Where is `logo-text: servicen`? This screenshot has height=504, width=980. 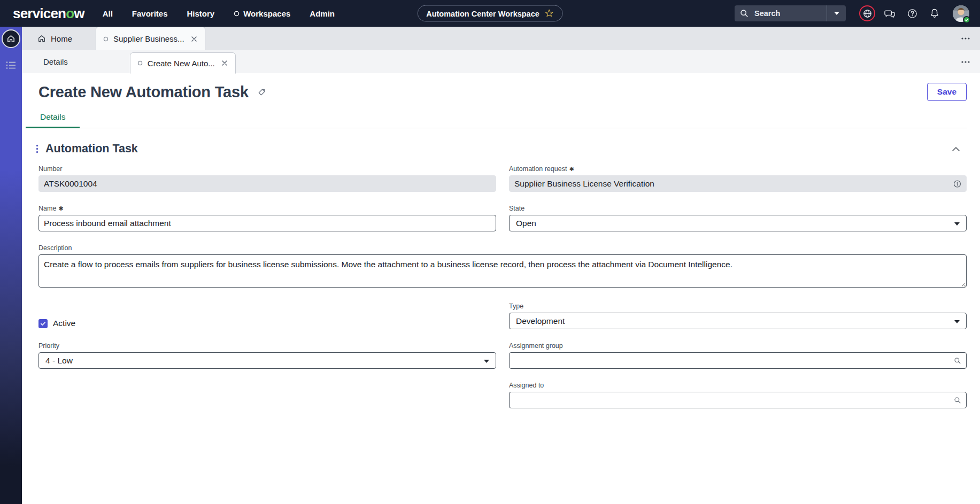 logo-text: servicen is located at coordinates (40, 13).